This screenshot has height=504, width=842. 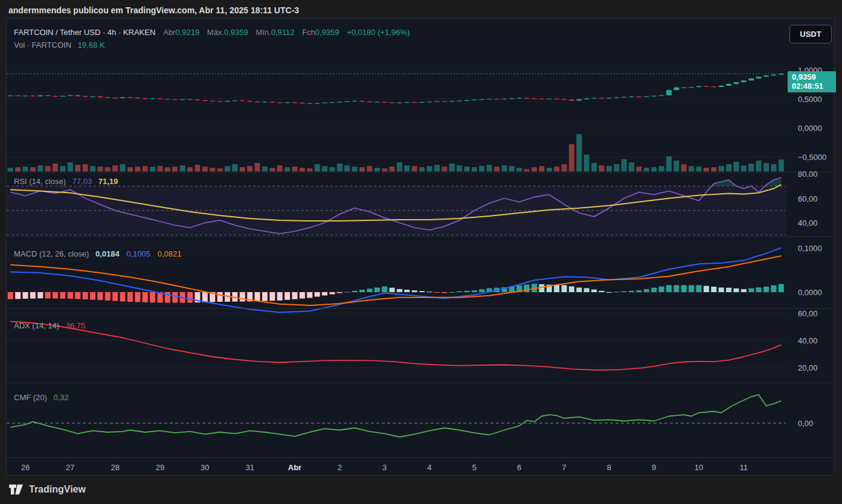 I want to click on rsi-pane-legend: RSI (14, close) 77,03 71,19, so click(x=66, y=181).